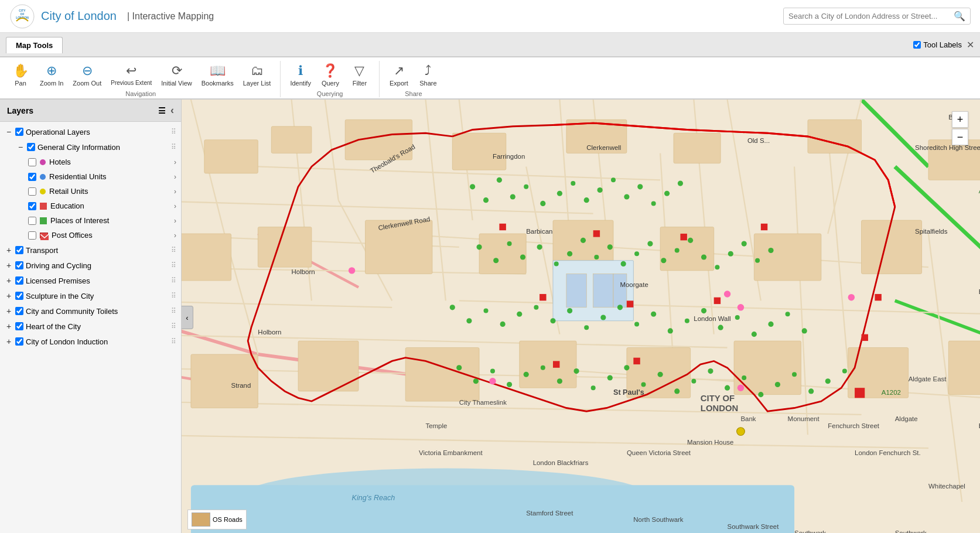 The image size is (980, 533). Describe the element at coordinates (21, 75) in the screenshot. I see `pan-tool: ✋ Pan` at that location.